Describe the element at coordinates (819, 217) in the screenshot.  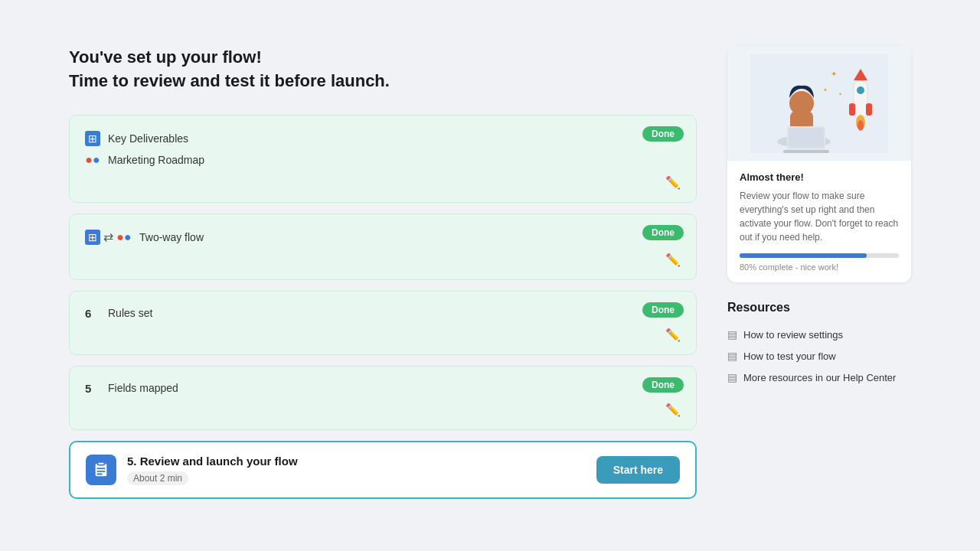
I see `sidebar-description: Review your flow to make sure everything…` at that location.